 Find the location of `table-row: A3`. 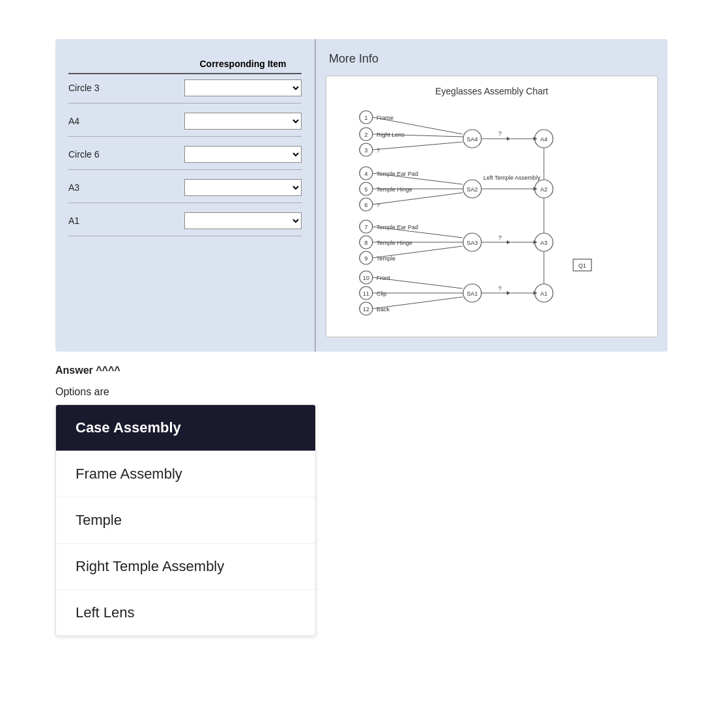

table-row: A3 is located at coordinates (185, 191).